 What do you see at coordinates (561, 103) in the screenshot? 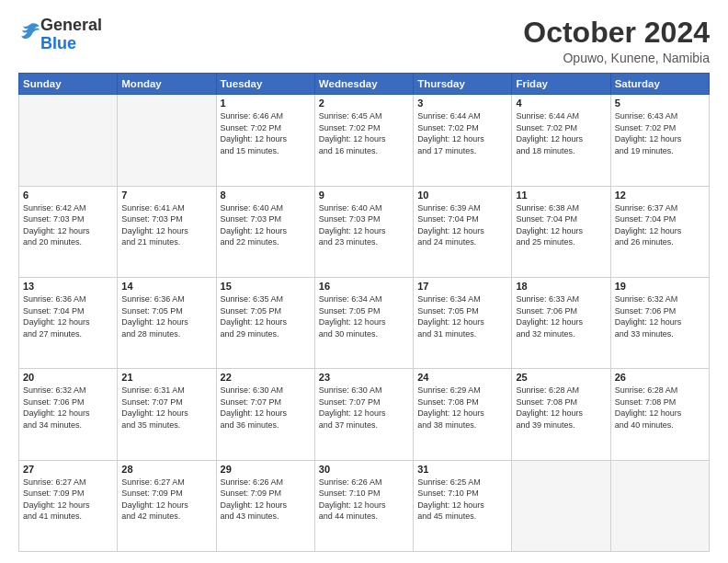
I see `day-number: 4` at bounding box center [561, 103].